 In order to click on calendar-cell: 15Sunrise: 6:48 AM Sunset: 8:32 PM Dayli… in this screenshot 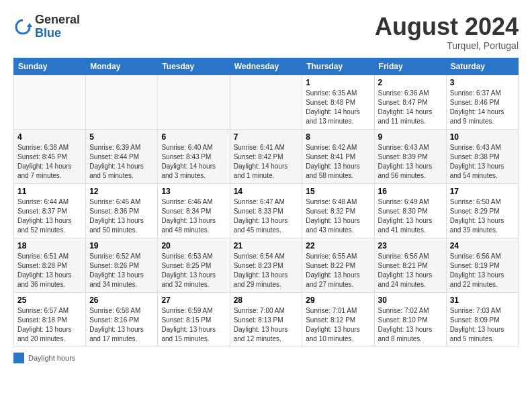, I will do `click(339, 211)`.